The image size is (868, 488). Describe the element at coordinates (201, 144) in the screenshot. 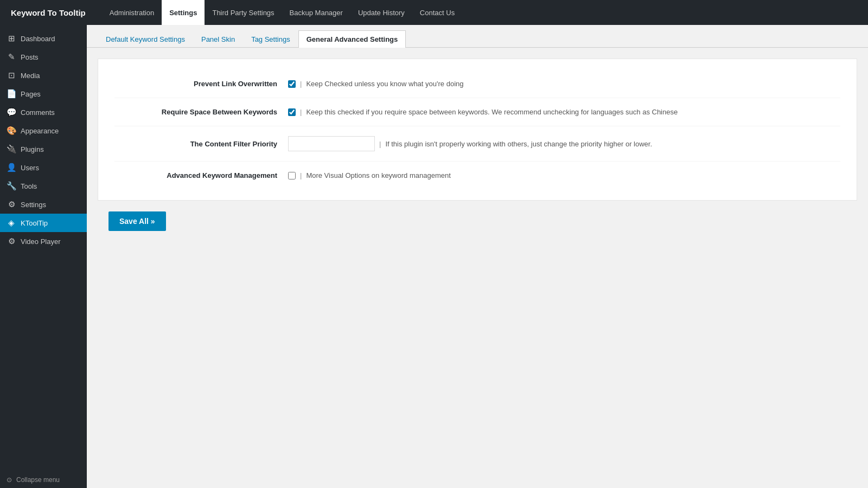

I see `label-content-filter: The Content Filter Priority` at that location.